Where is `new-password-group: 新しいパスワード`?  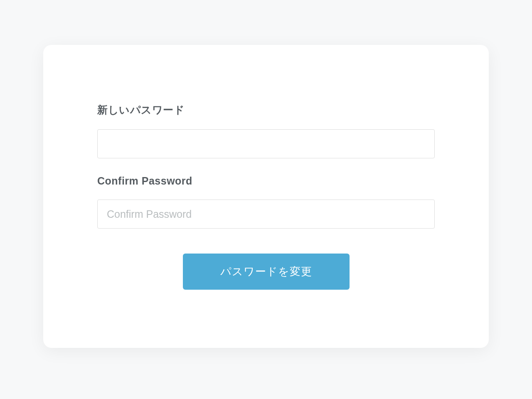 new-password-group: 新しいパスワード is located at coordinates (266, 131).